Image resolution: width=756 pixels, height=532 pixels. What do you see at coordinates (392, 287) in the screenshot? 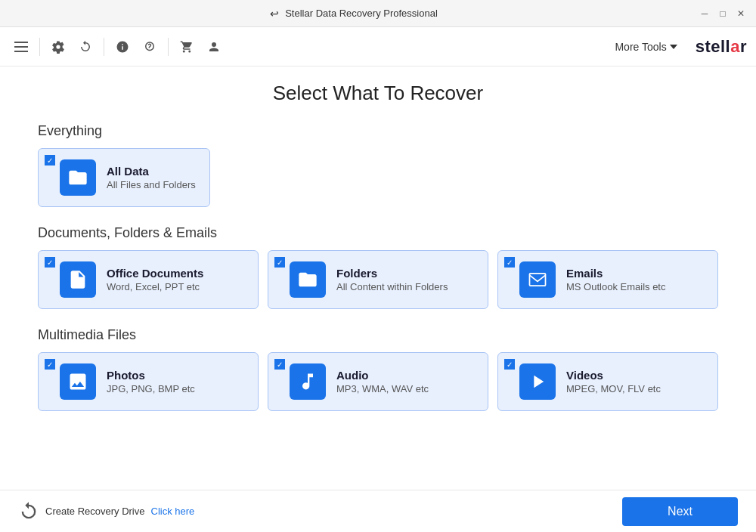
I see `card-subtitle-folders: All Content within Folders` at bounding box center [392, 287].